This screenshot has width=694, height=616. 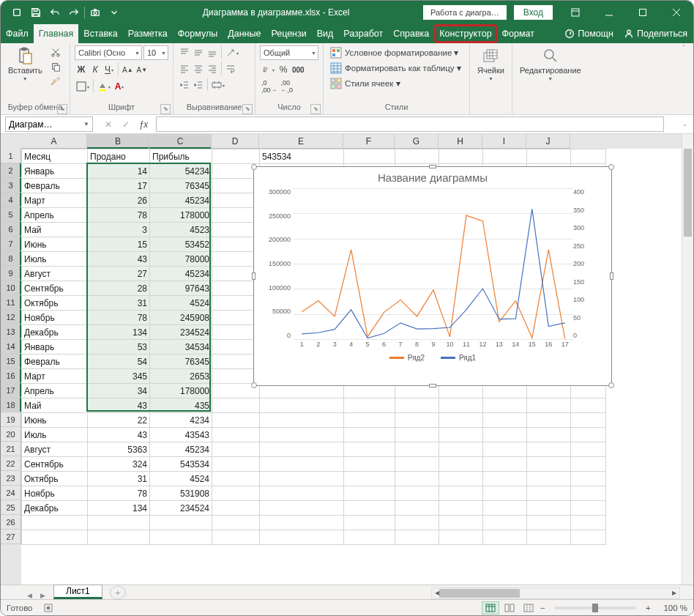 What do you see at coordinates (184, 53) in the screenshot?
I see `align-top-icon` at bounding box center [184, 53].